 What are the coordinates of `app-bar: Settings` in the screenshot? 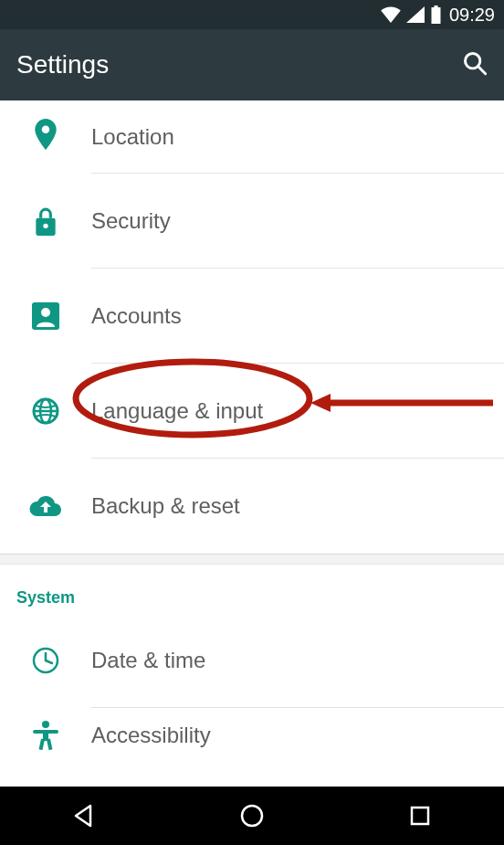 It's located at (252, 65).